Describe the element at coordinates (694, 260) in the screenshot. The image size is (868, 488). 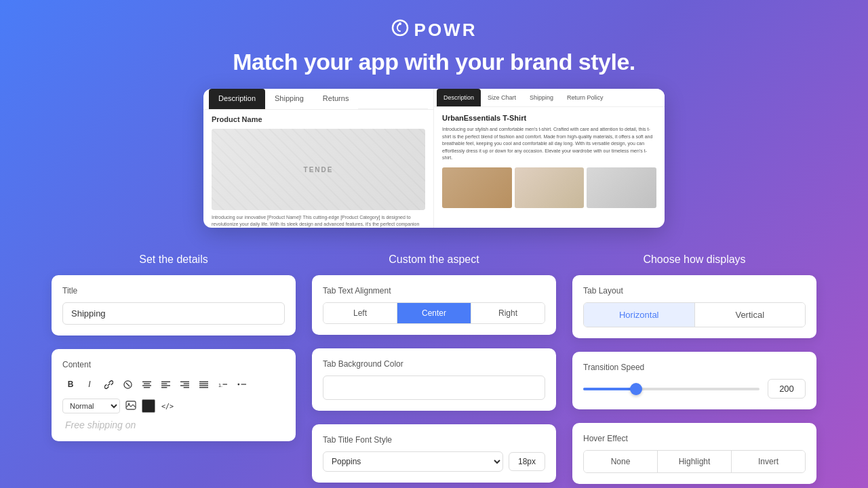
I see `section-display-title: Choose how displays` at that location.